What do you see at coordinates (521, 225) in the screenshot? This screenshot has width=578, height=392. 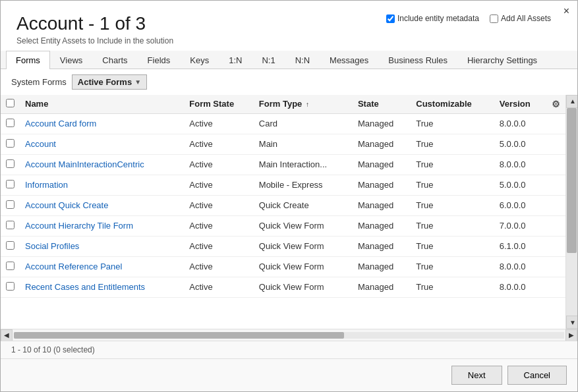 I see `row-version: 7.0.0.0` at bounding box center [521, 225].